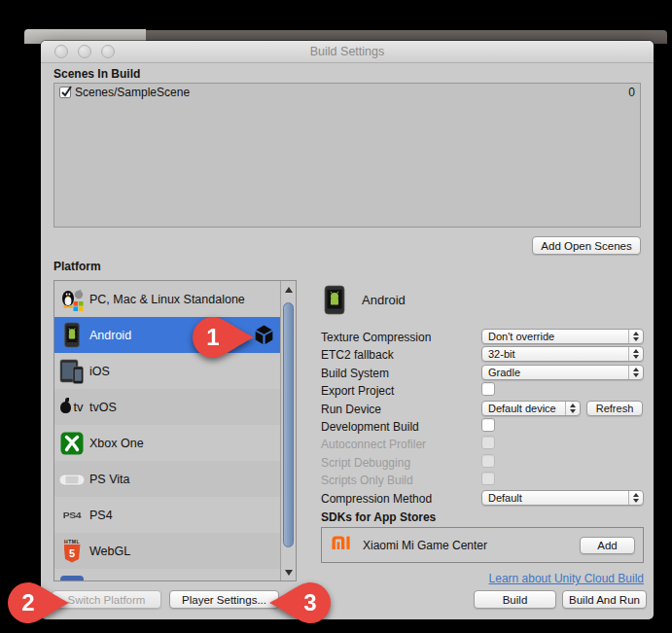 This screenshot has width=672, height=633. I want to click on platform-item-android: Android, so click(175, 334).